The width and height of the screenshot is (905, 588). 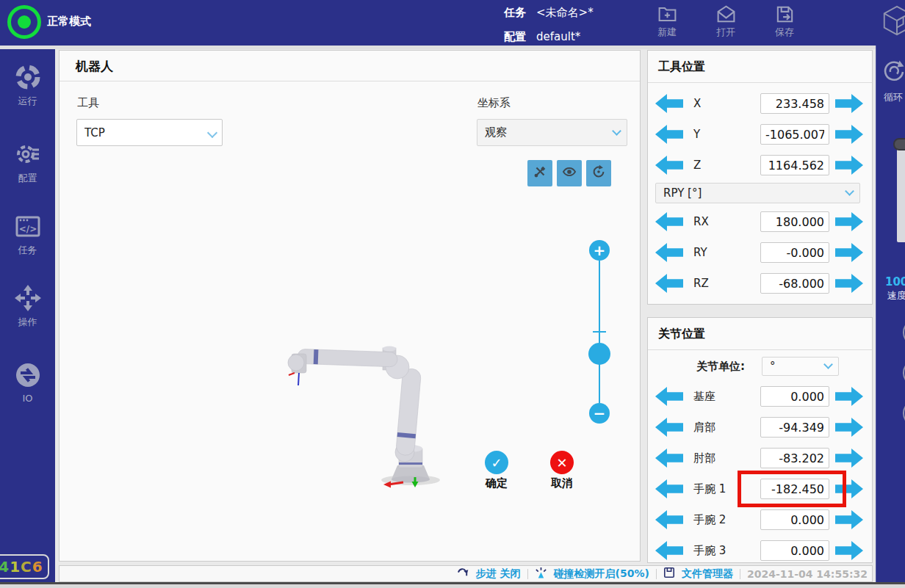 What do you see at coordinates (669, 427) in the screenshot?
I see `decrement-shoulder-button` at bounding box center [669, 427].